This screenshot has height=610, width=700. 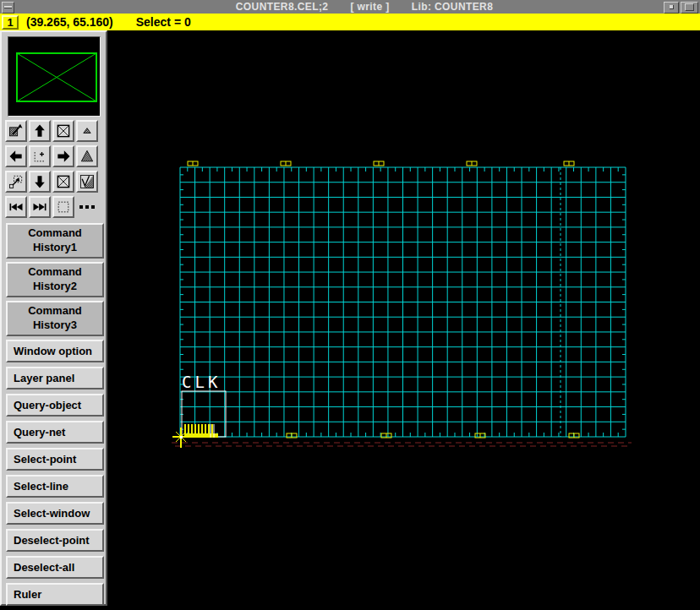 What do you see at coordinates (16, 207) in the screenshot?
I see `view-first-button` at bounding box center [16, 207].